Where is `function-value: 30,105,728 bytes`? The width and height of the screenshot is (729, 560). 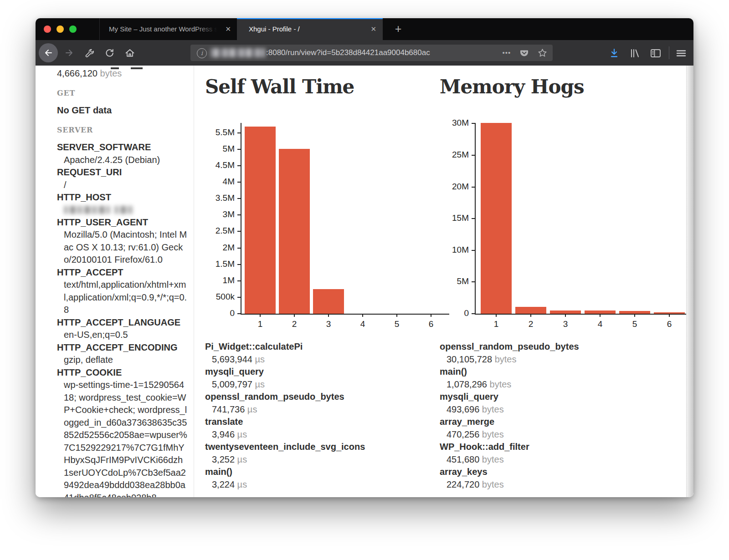 function-value: 30,105,728 bytes is located at coordinates (549, 360).